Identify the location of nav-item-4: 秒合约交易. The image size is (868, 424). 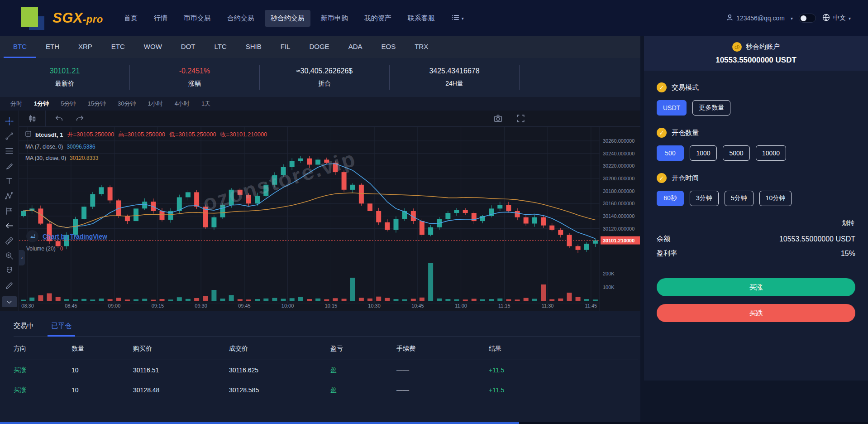
(288, 18).